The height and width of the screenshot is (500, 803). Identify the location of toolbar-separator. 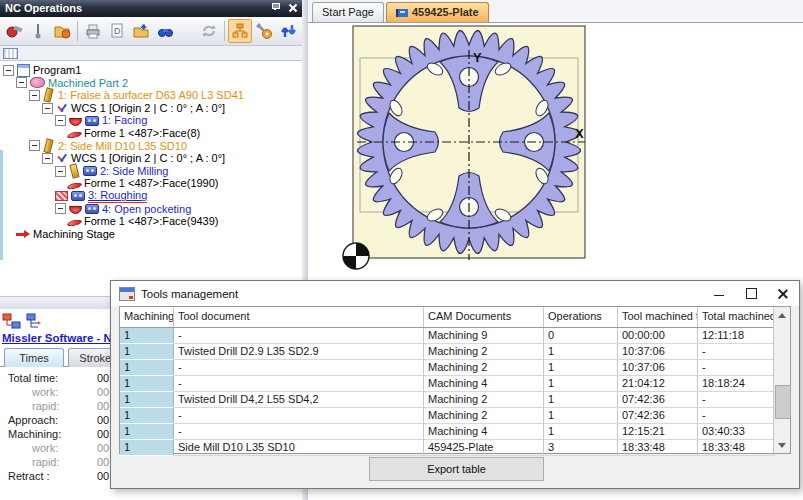
(224, 31).